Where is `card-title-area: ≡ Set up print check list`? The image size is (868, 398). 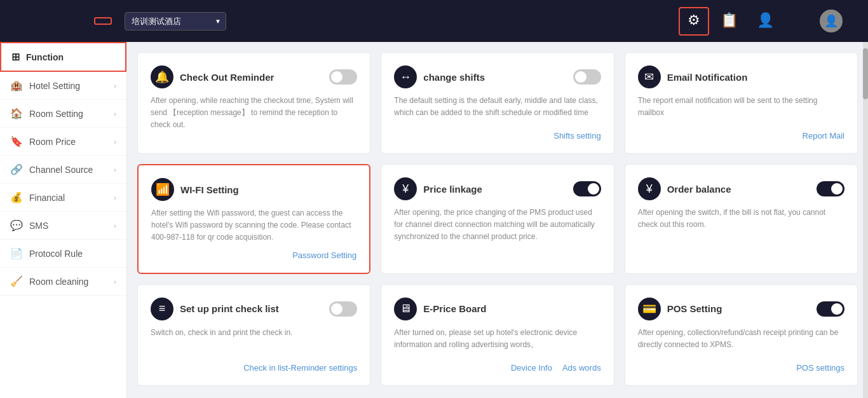
card-title-area: ≡ Set up print check list is located at coordinates (215, 309).